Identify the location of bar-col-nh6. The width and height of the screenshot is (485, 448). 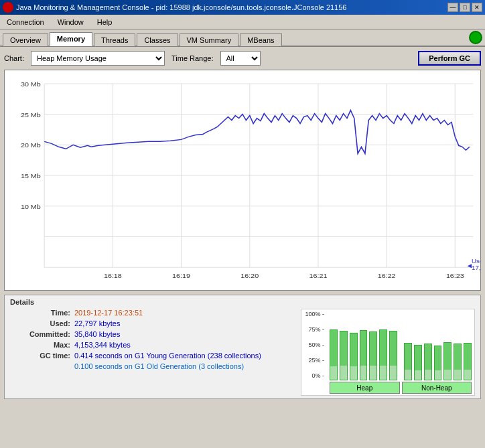
(458, 346).